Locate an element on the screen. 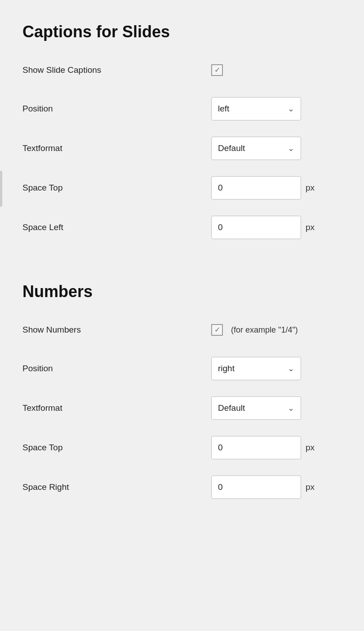 The height and width of the screenshot is (631, 364). captions-textformat-label: Textformat is located at coordinates (117, 148).